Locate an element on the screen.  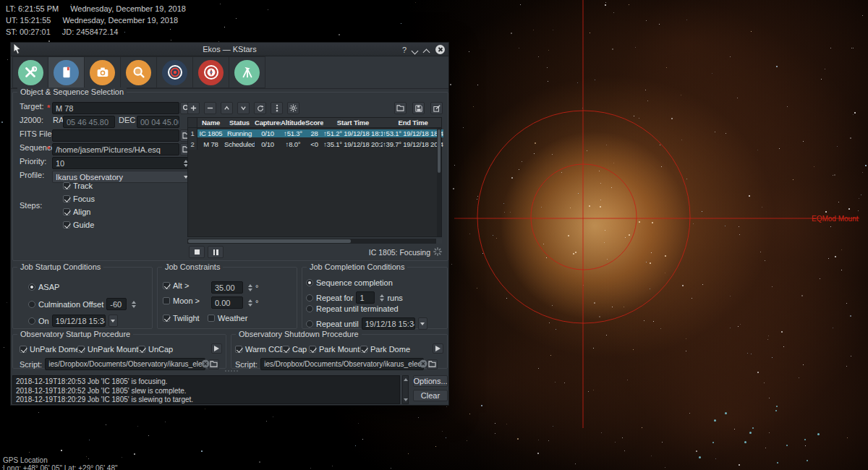
guide-checkbox is located at coordinates (67, 225).